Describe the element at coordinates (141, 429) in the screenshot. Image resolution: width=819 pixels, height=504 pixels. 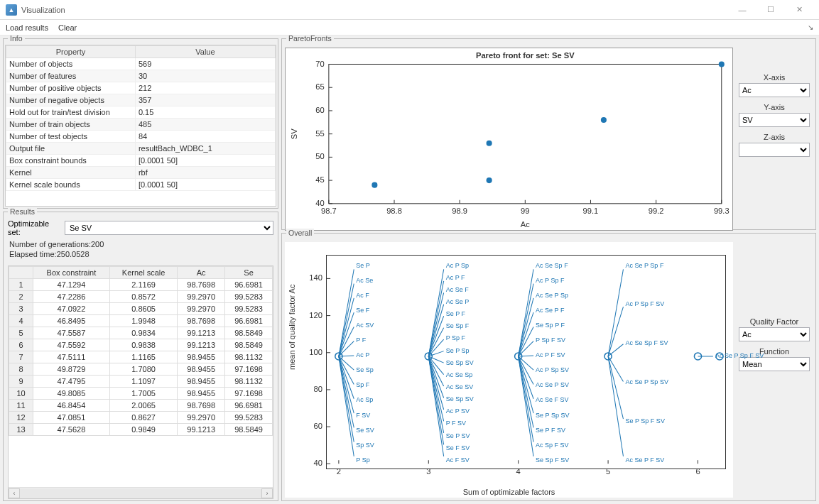
I see `table-row: 1347.56280.984999.121398.5849` at that location.